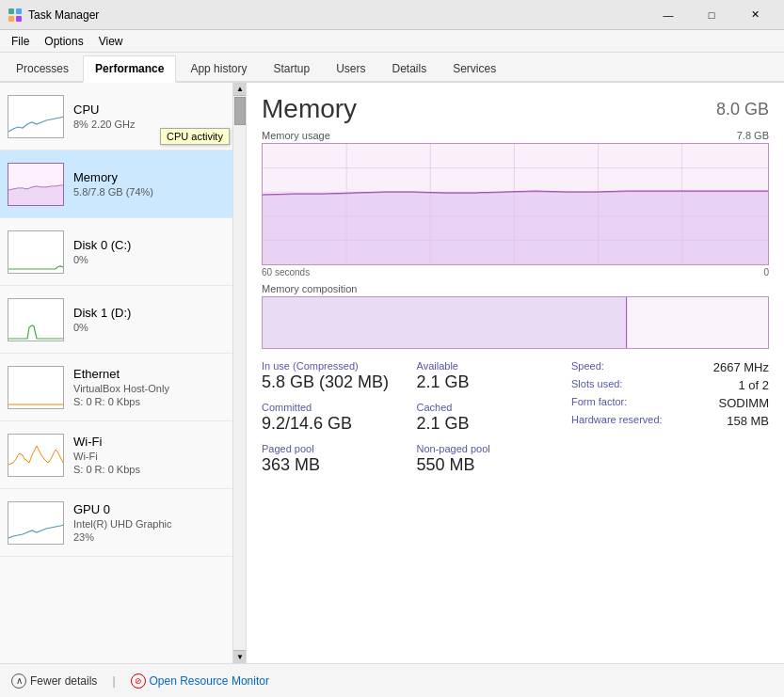 The height and width of the screenshot is (697, 784). What do you see at coordinates (240, 657) in the screenshot?
I see `scroll-down-button: ▼` at bounding box center [240, 657].